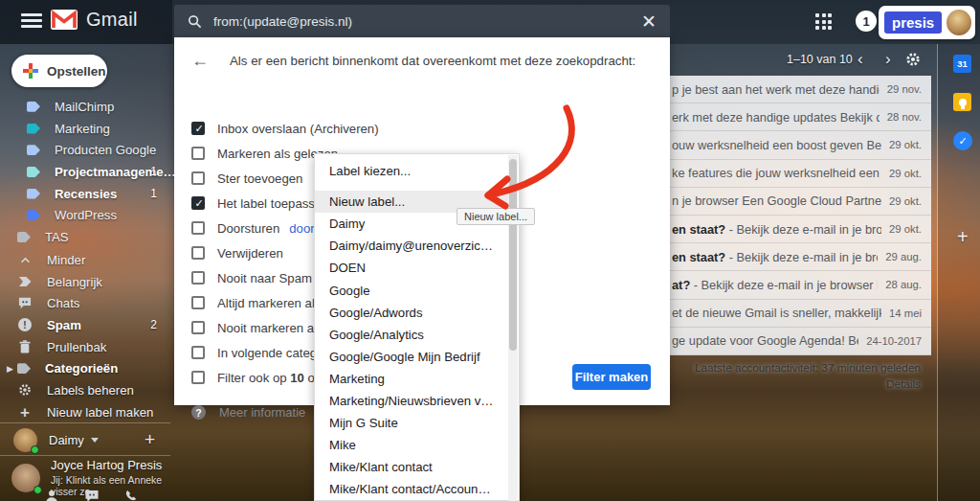 The width and height of the screenshot is (980, 501). Describe the element at coordinates (85, 440) in the screenshot. I see `account-switcher: Daimy +` at that location.